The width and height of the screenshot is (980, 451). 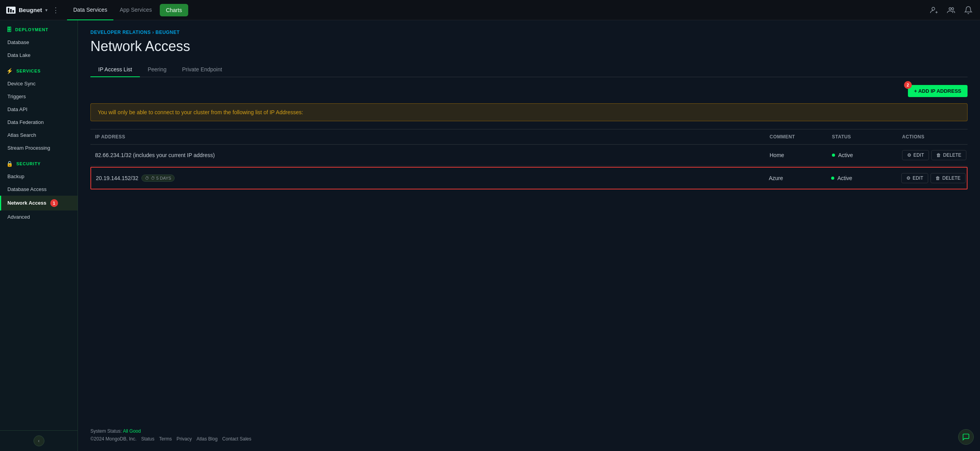 What do you see at coordinates (30, 10) in the screenshot?
I see `brand-name: Beugnet` at bounding box center [30, 10].